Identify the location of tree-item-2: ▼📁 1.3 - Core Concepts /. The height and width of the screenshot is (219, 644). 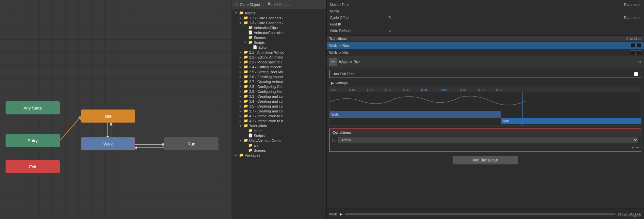
(279, 23).